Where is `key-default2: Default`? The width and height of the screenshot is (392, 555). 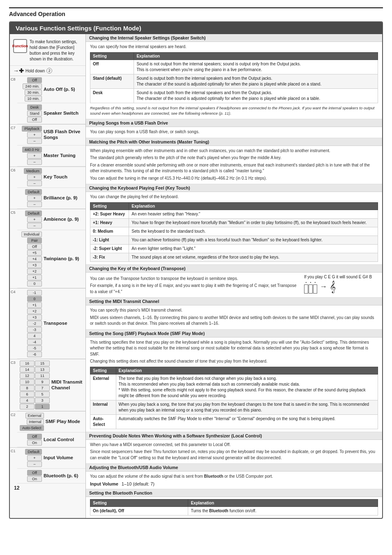 key-default2: Default is located at coordinates (34, 213).